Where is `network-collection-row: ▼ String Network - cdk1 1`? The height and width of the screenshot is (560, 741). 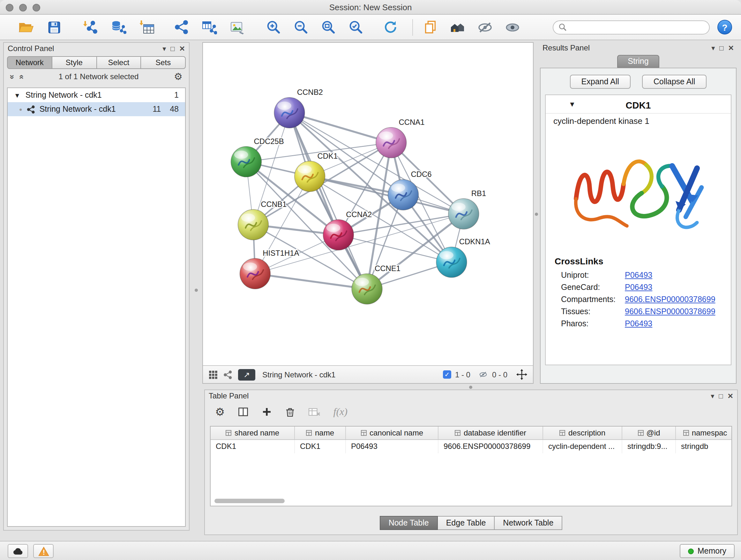 network-collection-row: ▼ String Network - cdk1 1 is located at coordinates (96, 95).